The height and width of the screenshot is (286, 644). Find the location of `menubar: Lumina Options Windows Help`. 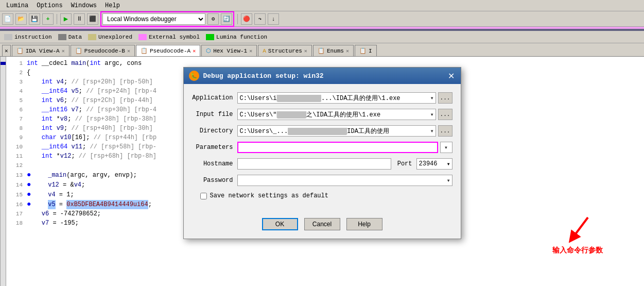

menubar: Lumina Options Windows Help is located at coordinates (322, 6).